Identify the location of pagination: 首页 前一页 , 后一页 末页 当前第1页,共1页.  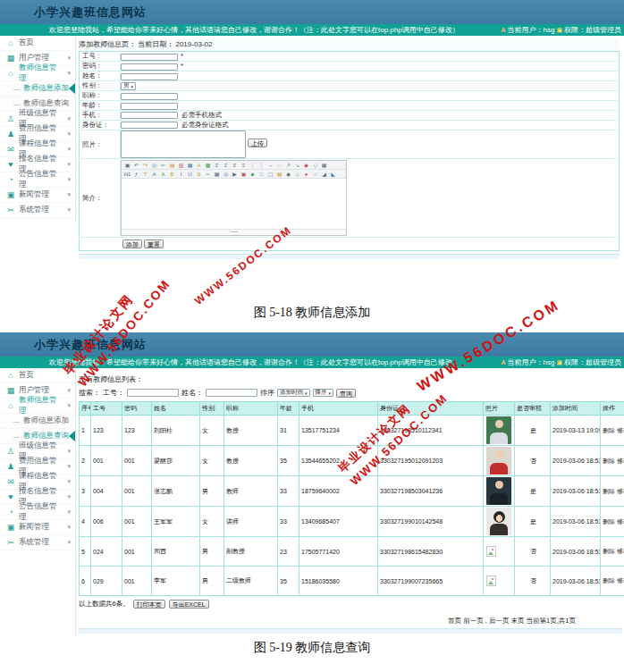
(351, 621).